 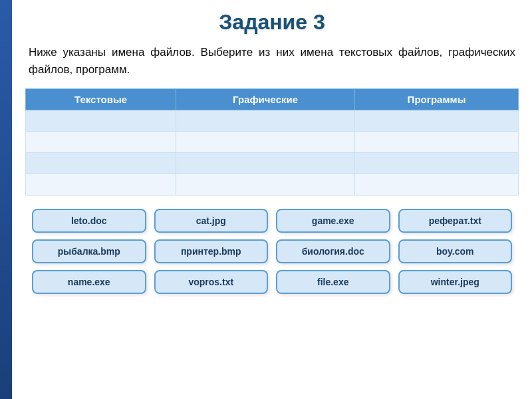 I want to click on left-sidebar-bar, so click(x=6, y=200).